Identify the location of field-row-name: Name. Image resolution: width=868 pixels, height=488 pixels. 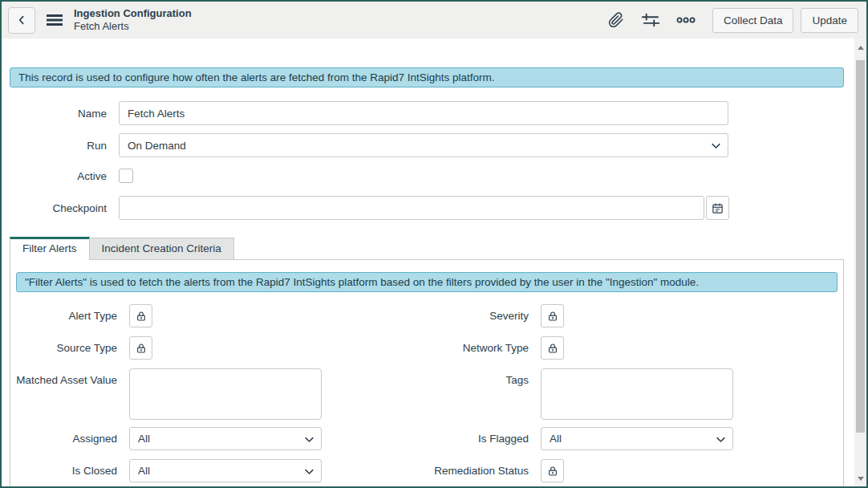
(428, 113).